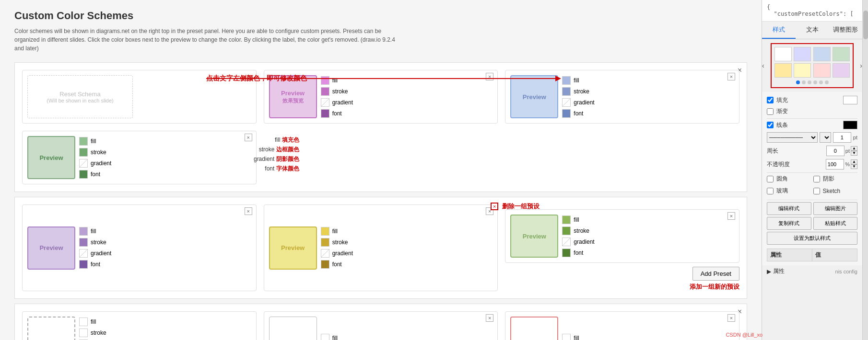  Describe the element at coordinates (802, 54) in the screenshot. I see `swatch-lavender` at that location.